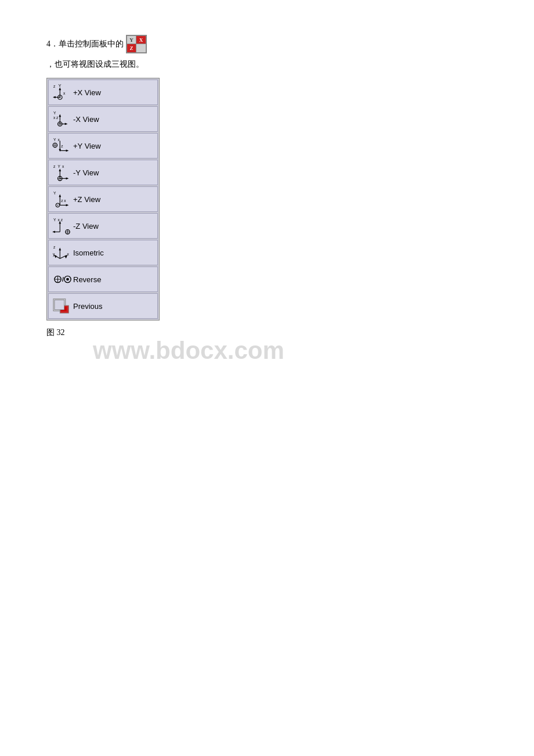  What do you see at coordinates (86, 226) in the screenshot?
I see `minus-z-label: -Z View` at bounding box center [86, 226].